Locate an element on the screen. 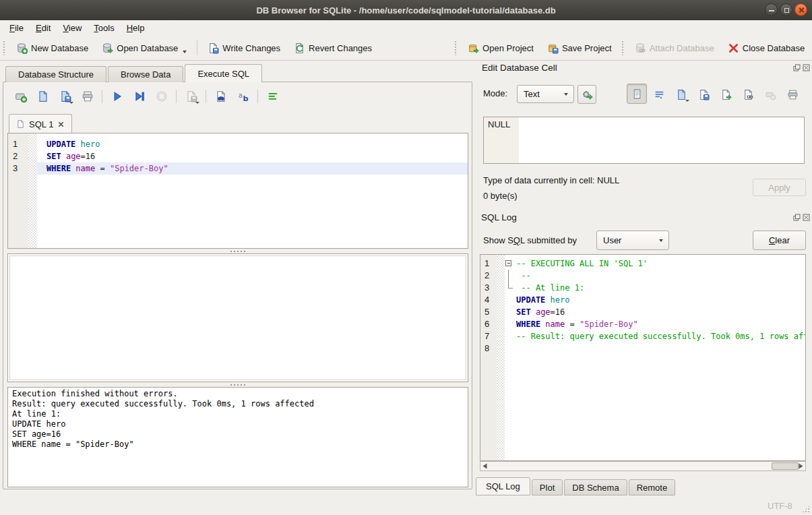  code-line: WHERE name = "Spider-Boy" is located at coordinates (252, 169).